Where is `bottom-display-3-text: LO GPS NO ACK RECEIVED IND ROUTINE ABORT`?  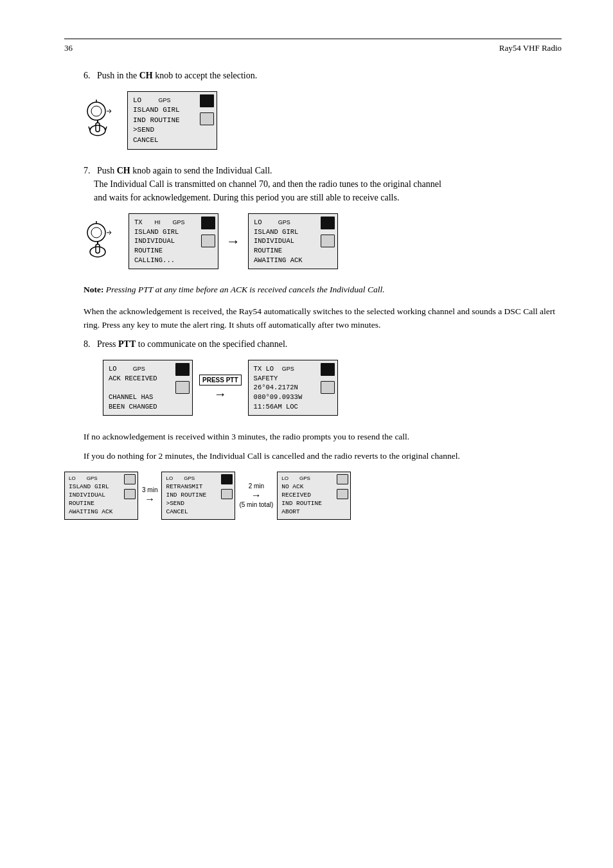
bottom-display-3-text: LO GPS NO ACK RECEIVED IND ROUTINE ABORT is located at coordinates (305, 495).